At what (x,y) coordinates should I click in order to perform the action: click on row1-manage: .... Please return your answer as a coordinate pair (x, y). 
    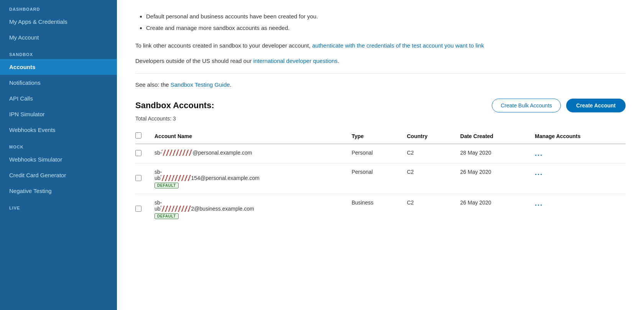
    Looking at the image, I should click on (577, 153).